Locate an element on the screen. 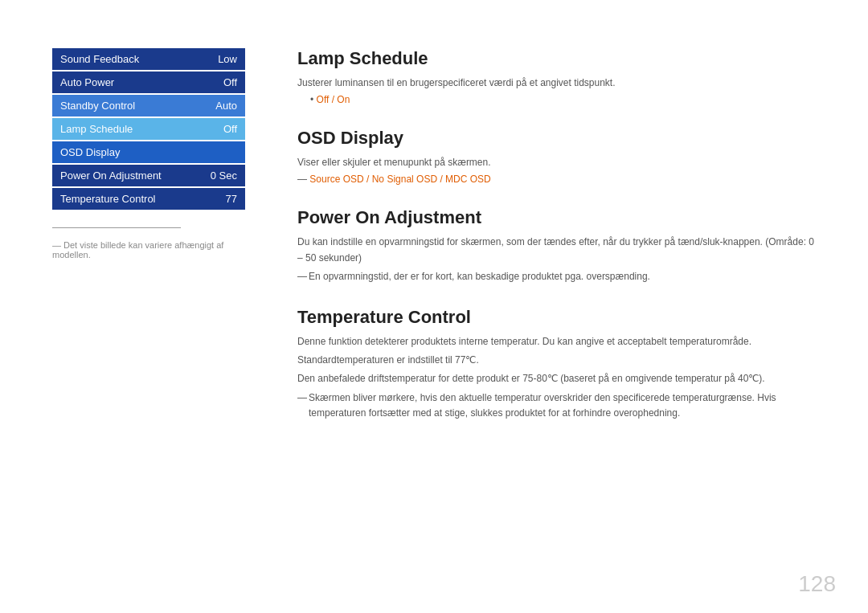 This screenshot has height=613, width=868. section-desc-temperature-control-0: Denne funktion detekterer produktets int… is located at coordinates (559, 342).